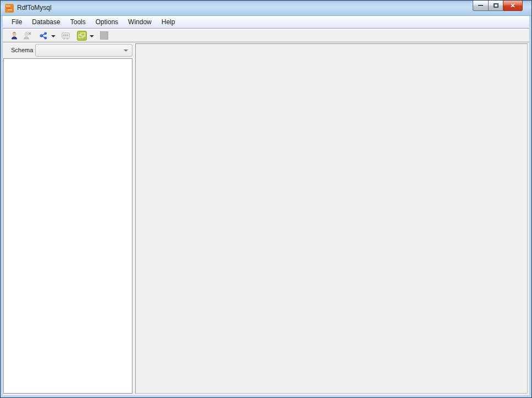  Describe the element at coordinates (14, 35) in the screenshot. I see `toolbar-button-user` at that location.